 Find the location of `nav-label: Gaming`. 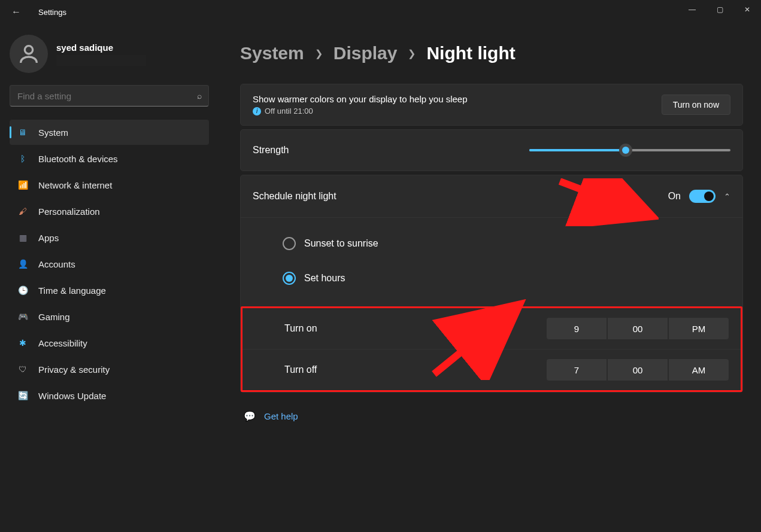

nav-label: Gaming is located at coordinates (54, 317).